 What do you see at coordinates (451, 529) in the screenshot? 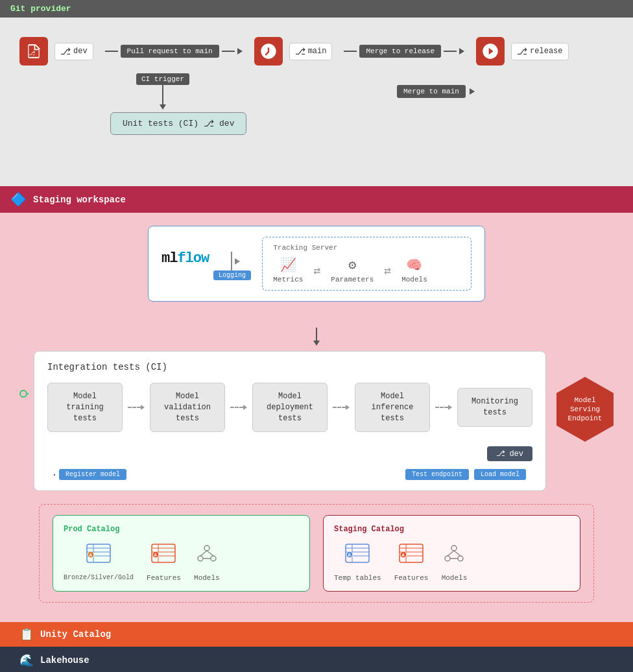
I see `staging-catalog-title: Staging Catalog` at bounding box center [451, 529].